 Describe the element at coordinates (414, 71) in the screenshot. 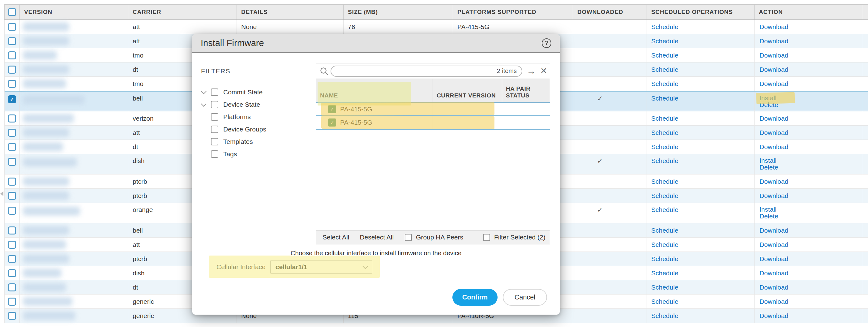

I see `device-search-input` at that location.